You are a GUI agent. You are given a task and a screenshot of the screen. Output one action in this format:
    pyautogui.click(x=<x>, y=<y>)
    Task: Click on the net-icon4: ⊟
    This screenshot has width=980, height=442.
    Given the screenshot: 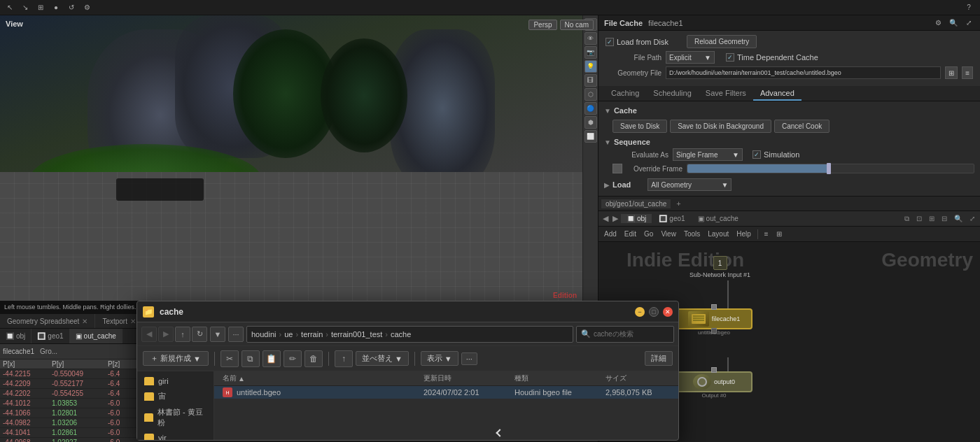 What is the action you would take?
    pyautogui.click(x=944, y=219)
    